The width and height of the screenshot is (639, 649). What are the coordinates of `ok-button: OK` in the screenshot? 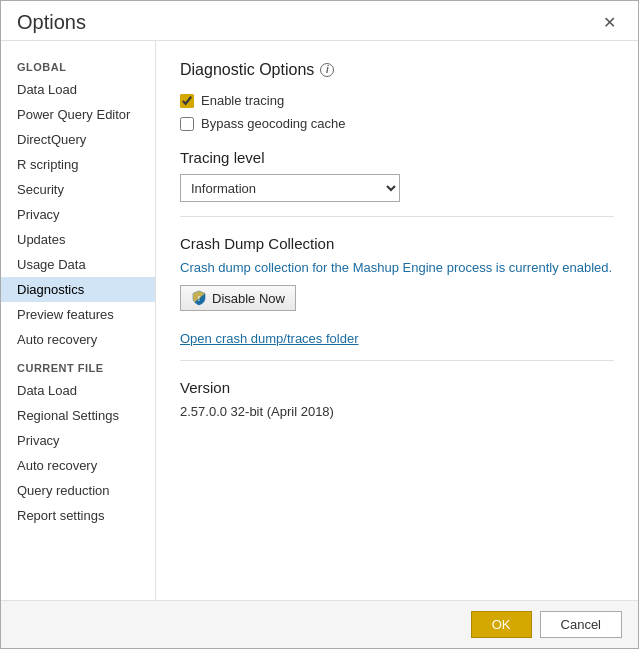 It's located at (502, 624).